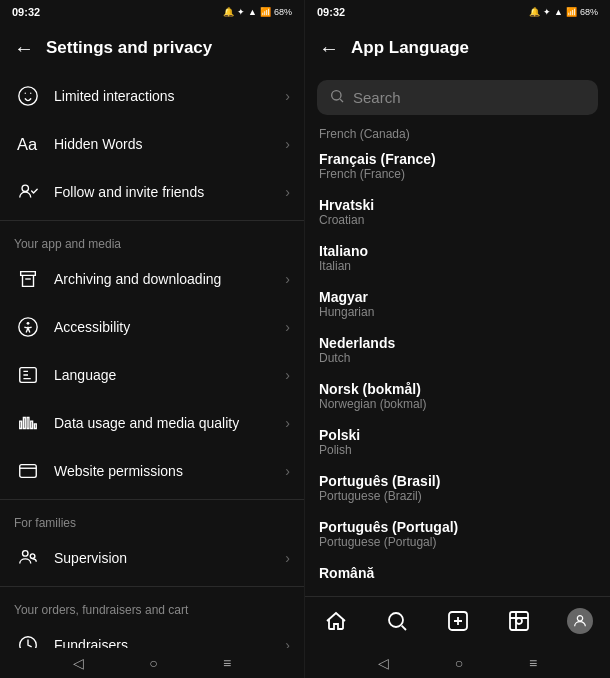  What do you see at coordinates (28, 375) in the screenshot?
I see `language-icon` at bounding box center [28, 375].